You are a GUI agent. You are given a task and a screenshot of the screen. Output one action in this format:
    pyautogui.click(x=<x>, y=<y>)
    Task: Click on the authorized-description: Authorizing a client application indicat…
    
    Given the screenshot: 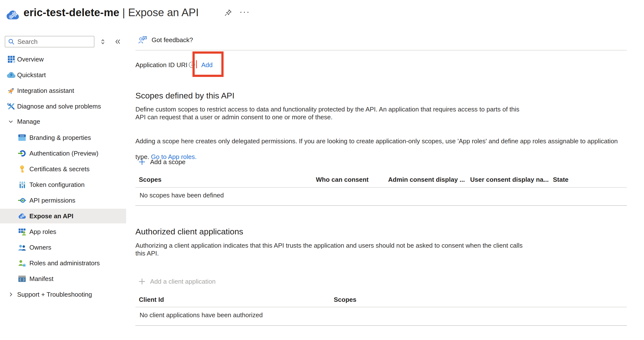 What is the action you would take?
    pyautogui.click(x=329, y=250)
    